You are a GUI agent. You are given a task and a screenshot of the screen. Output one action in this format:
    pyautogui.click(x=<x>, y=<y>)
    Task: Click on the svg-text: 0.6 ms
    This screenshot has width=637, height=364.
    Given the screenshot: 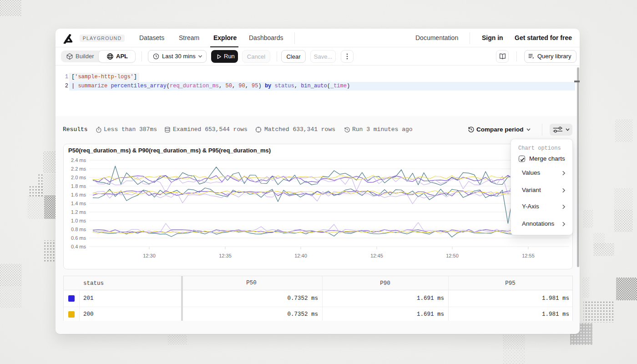 What is the action you would take?
    pyautogui.click(x=79, y=238)
    